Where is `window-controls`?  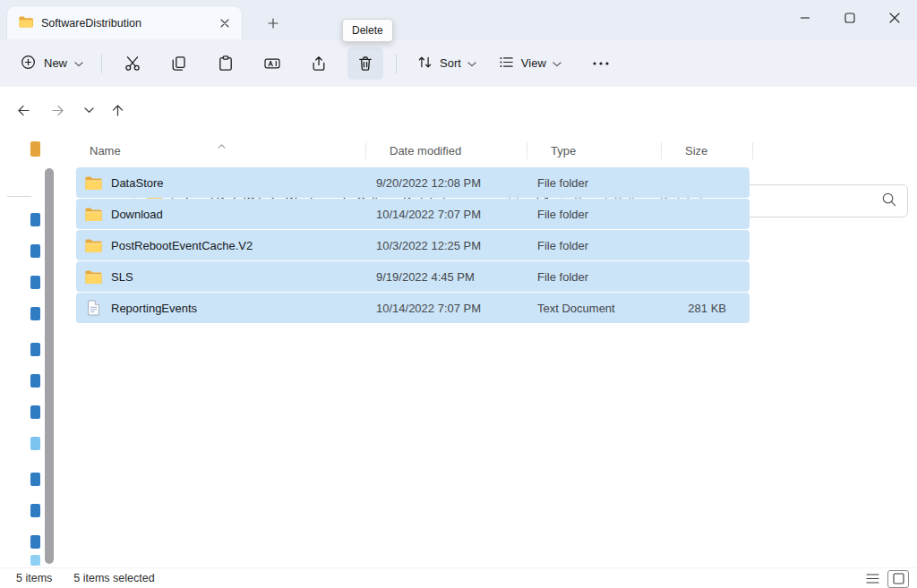 window-controls is located at coordinates (850, 18).